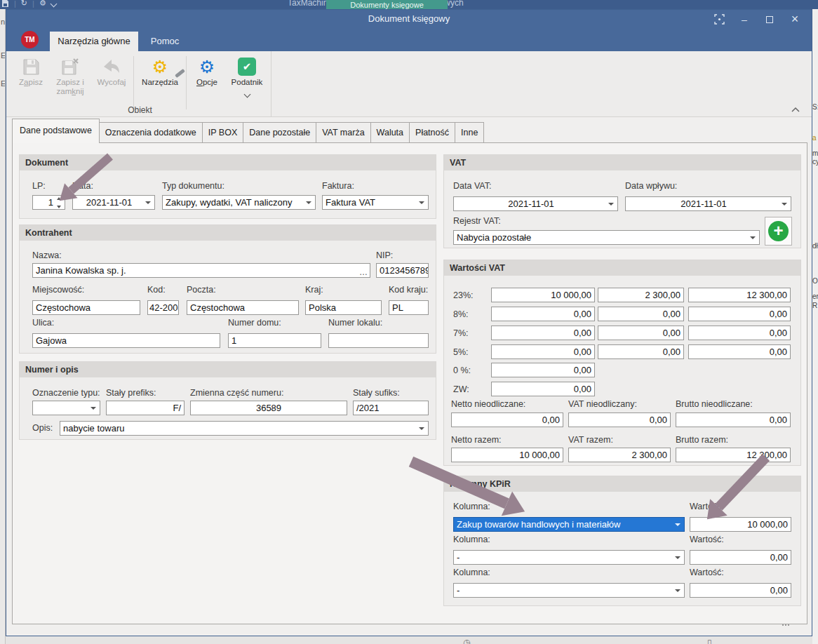  What do you see at coordinates (488, 404) in the screenshot?
I see `netto-nieodliczane-label: Netto nieodliczane:` at bounding box center [488, 404].